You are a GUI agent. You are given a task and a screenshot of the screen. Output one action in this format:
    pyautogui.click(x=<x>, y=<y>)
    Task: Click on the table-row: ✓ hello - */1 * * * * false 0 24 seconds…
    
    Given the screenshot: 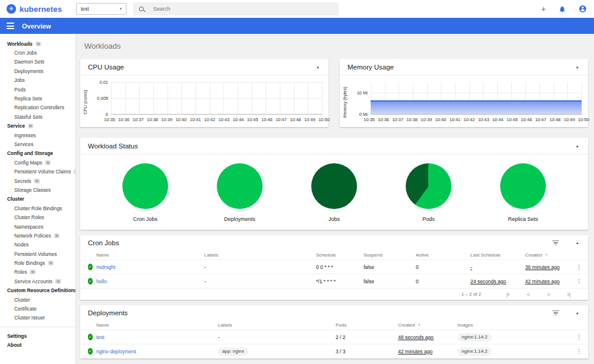 What is the action you would take?
    pyautogui.click(x=334, y=281)
    